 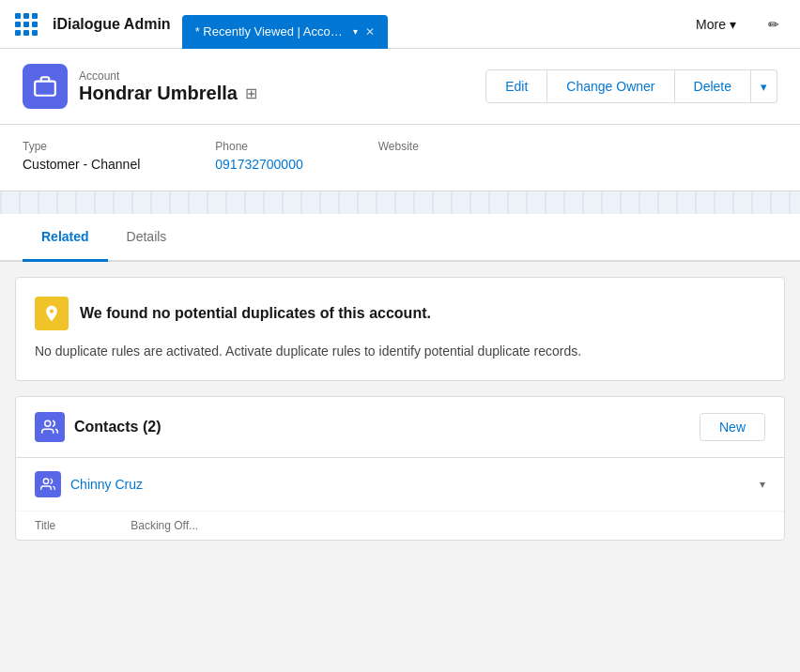 I want to click on record-name-row: Hondrar Umbrella ⊞, so click(x=168, y=94).